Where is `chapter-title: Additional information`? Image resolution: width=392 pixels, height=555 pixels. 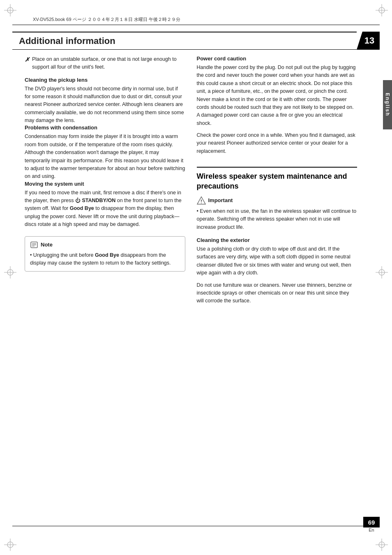 chapter-title: Additional information is located at coordinates (64, 41).